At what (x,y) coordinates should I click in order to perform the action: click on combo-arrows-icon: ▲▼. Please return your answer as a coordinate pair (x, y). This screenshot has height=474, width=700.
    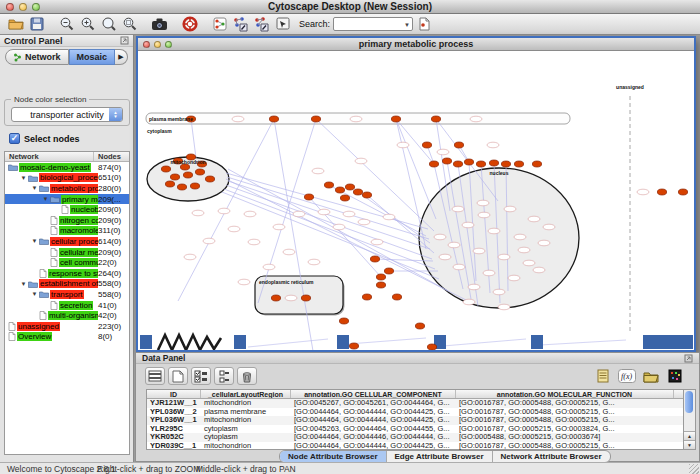
    Looking at the image, I should click on (116, 114).